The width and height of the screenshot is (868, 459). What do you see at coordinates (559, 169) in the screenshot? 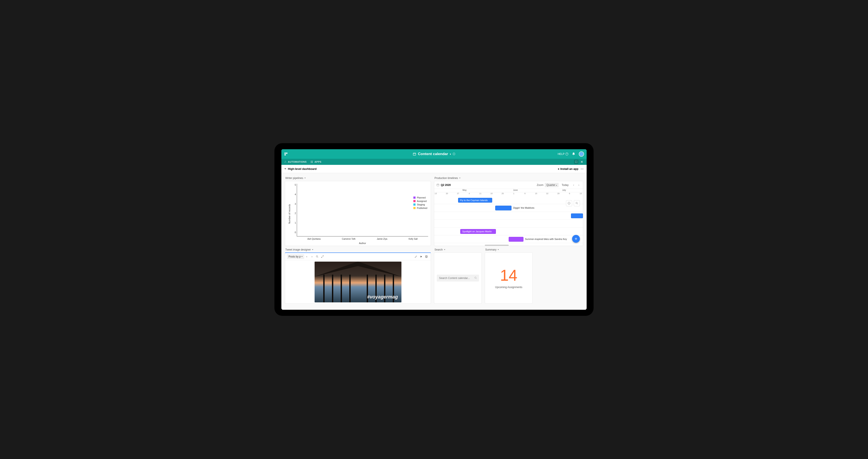
I see `plus-icon: +` at bounding box center [559, 169].